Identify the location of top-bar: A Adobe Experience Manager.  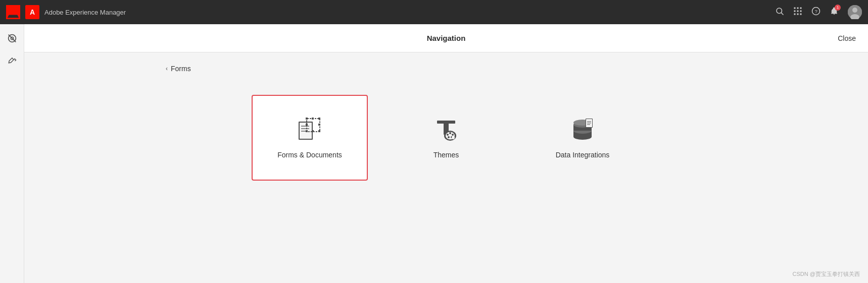
(434, 12).